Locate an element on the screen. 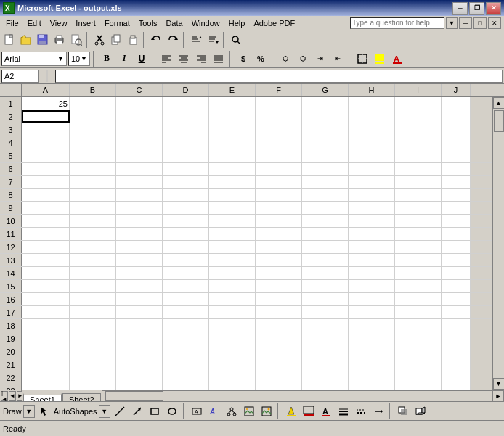  cell-a10 is located at coordinates (46, 221).